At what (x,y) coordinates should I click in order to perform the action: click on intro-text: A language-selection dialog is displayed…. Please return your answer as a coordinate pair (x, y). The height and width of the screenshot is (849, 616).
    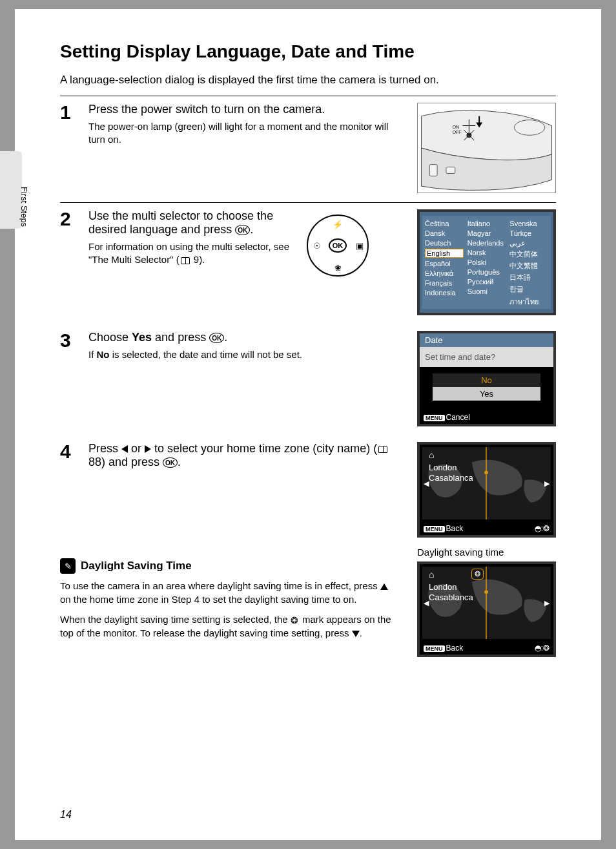
    Looking at the image, I should click on (308, 80).